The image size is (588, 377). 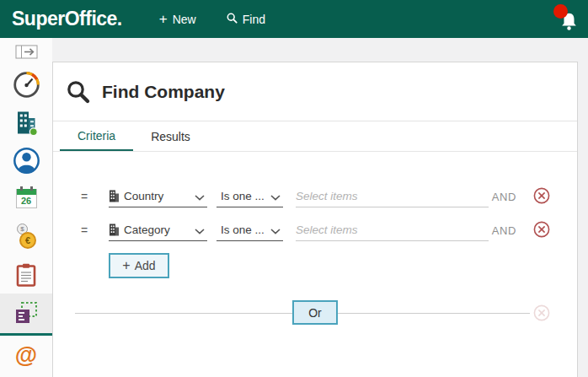 What do you see at coordinates (26, 123) in the screenshot?
I see `sidebar-item-companies` at bounding box center [26, 123].